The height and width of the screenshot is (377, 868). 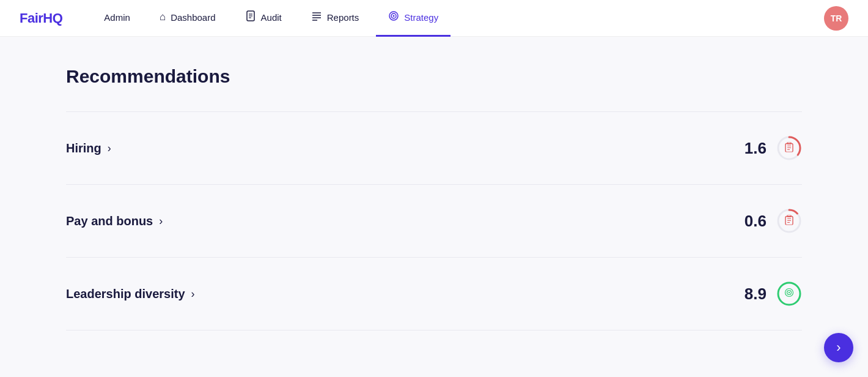 I want to click on logo: FairHQ, so click(x=41, y=18).